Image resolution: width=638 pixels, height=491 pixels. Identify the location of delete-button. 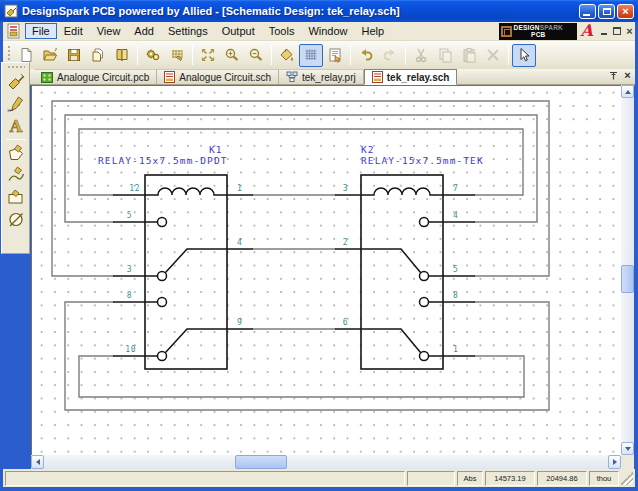
(493, 56).